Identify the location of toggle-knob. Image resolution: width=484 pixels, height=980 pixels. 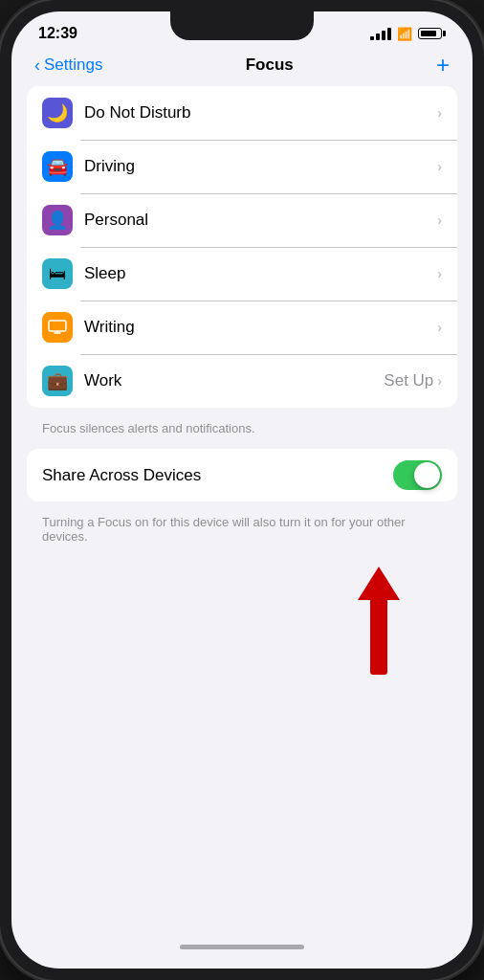
(427, 475).